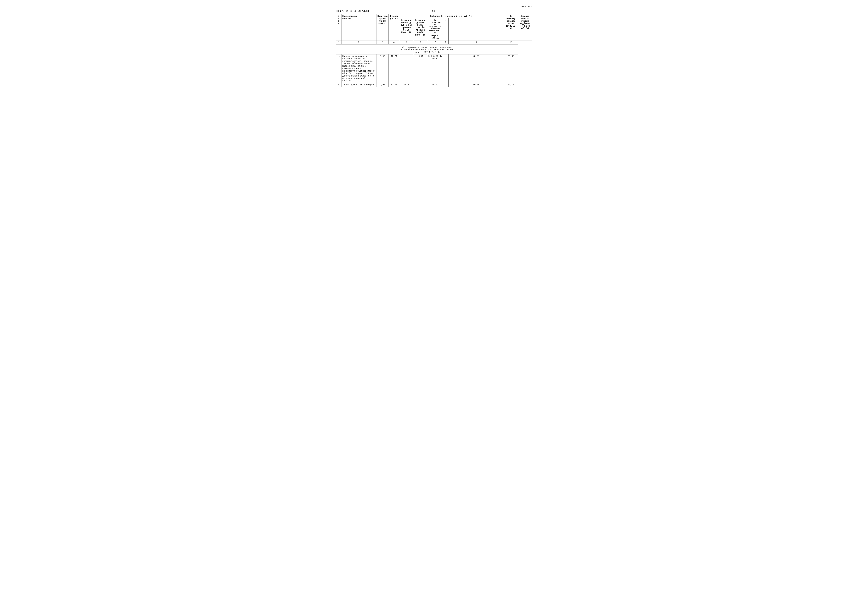 Image resolution: width=868 pixels, height=614 pixels. Describe the element at coordinates (435, 30) in the screenshot. I see `col-foam-header: На утеплитель из пенопласта объемным вес…` at that location.